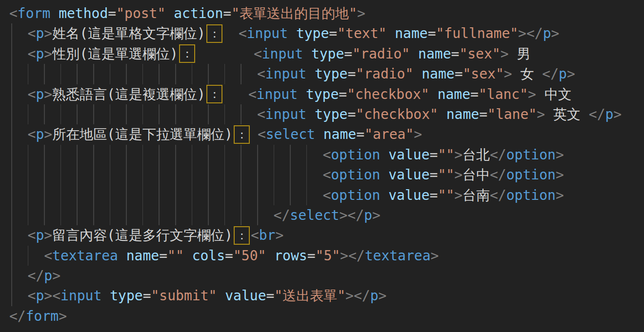 The width and height of the screenshot is (644, 332). Describe the element at coordinates (327, 195) in the screenshot. I see `code-line-10: <option value="">台南</option>` at that location.